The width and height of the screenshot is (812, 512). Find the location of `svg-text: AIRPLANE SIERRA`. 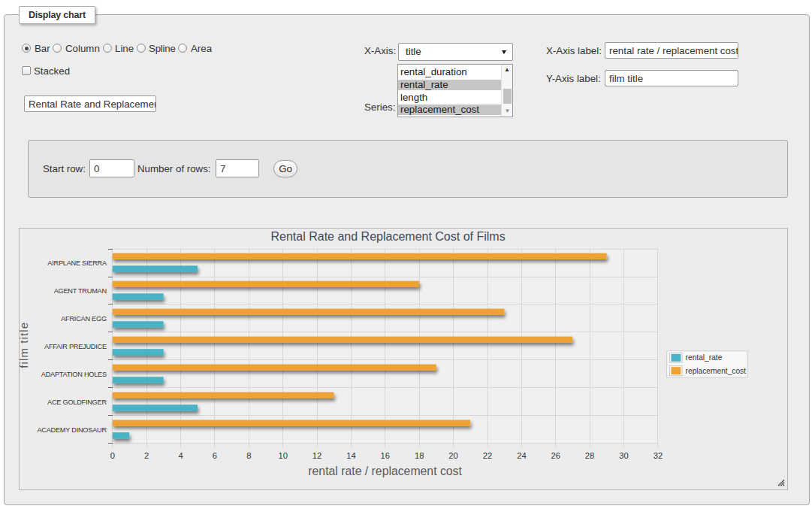

svg-text: AIRPLANE SIERRA is located at coordinates (78, 263).